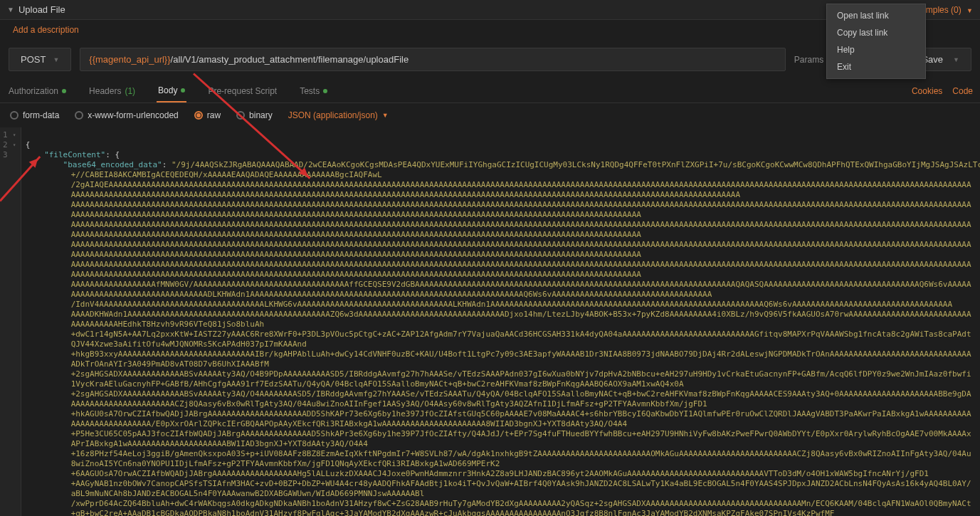  I want to click on tab-body: Body, so click(172, 91).